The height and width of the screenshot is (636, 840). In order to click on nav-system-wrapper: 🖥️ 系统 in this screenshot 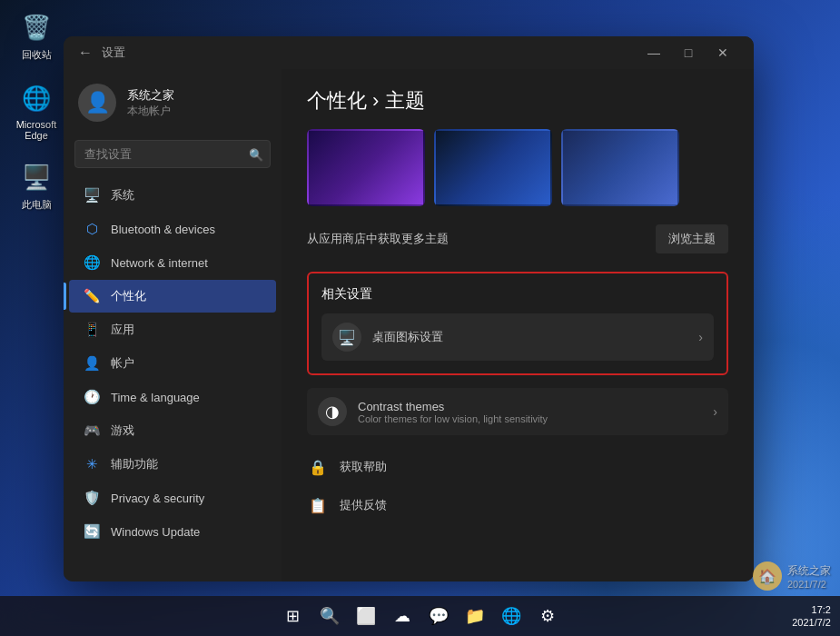, I will do `click(173, 195)`.